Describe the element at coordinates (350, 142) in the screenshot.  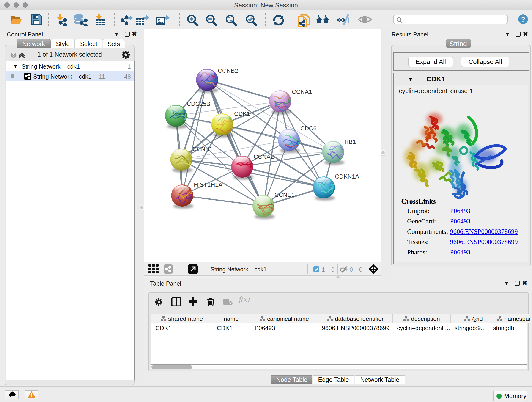
I see `svg-text: RB1` at that location.